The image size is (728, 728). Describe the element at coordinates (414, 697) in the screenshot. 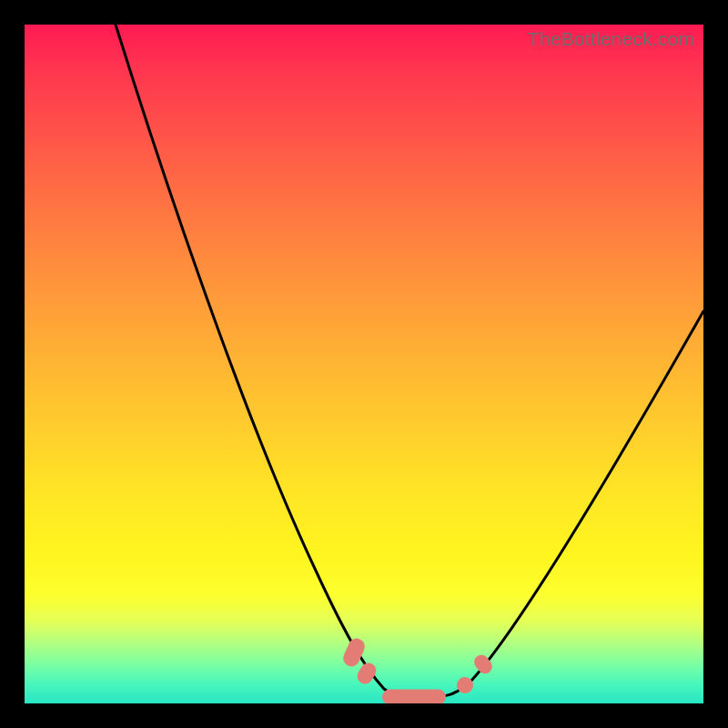

I see `bead-floor` at that location.